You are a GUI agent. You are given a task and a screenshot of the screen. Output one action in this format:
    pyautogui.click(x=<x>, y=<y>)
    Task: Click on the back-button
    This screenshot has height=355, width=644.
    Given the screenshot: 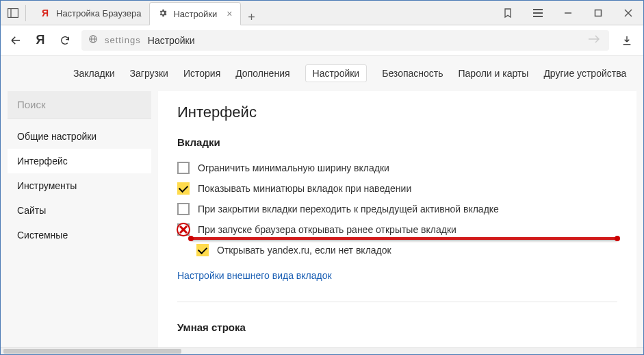 What is the action you would take?
    pyautogui.click(x=16, y=40)
    